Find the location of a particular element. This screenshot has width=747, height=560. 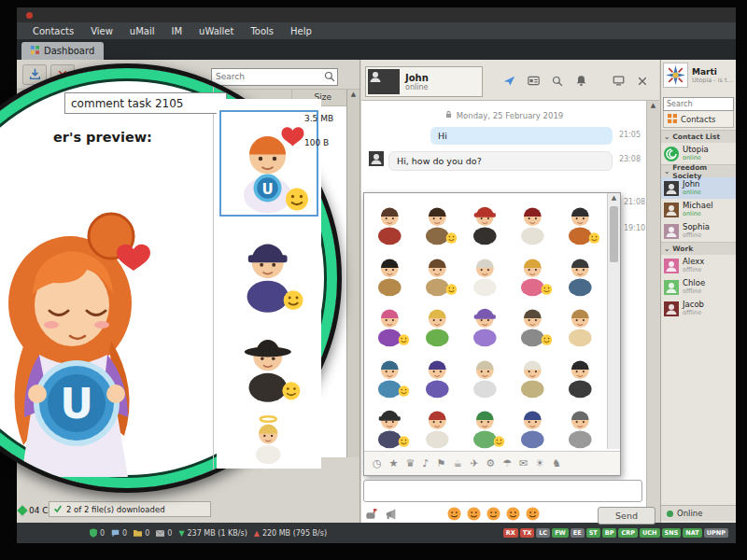

contact-group-header: ⌄Freedom Society is located at coordinates (698, 171).